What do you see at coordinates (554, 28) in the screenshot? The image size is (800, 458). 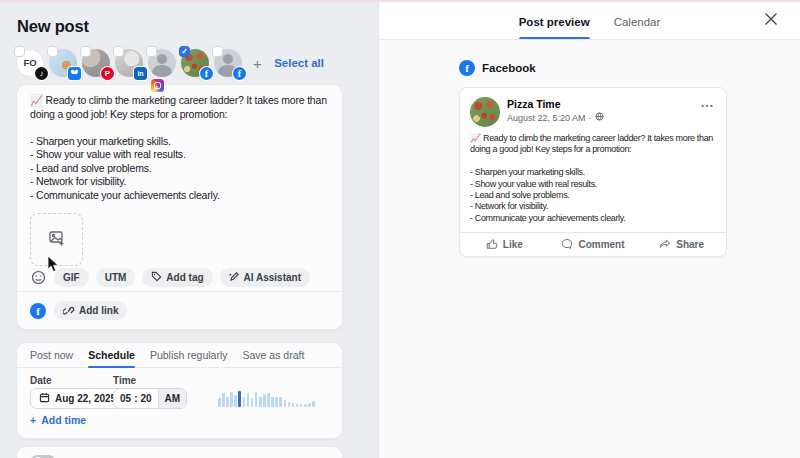 I see `tab-post-preview: Post preview` at bounding box center [554, 28].